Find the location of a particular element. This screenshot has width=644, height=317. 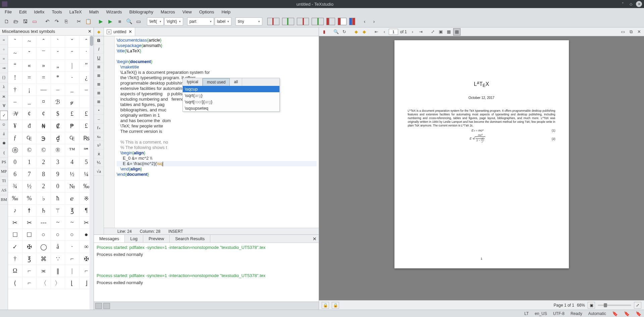

compile-button: ▶ is located at coordinates (110, 21).